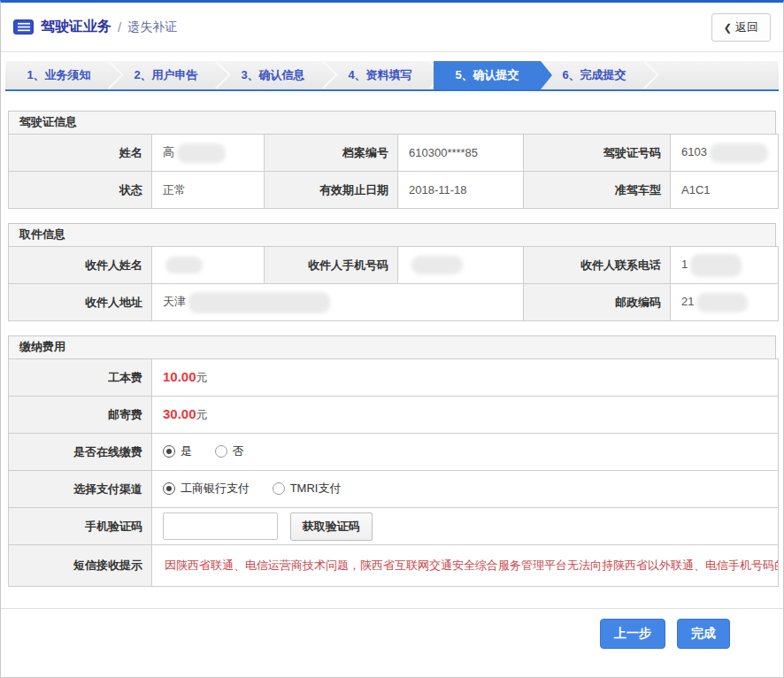 The height and width of the screenshot is (678, 784). Describe the element at coordinates (316, 489) in the screenshot. I see `radio-label: TMRI支付` at that location.